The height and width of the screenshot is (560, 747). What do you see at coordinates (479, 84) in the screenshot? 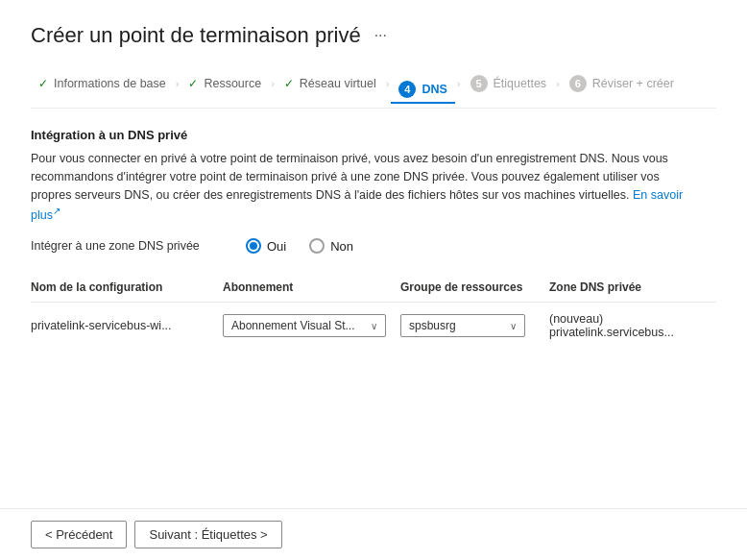
I see `step-number-tags: 5` at bounding box center [479, 84].